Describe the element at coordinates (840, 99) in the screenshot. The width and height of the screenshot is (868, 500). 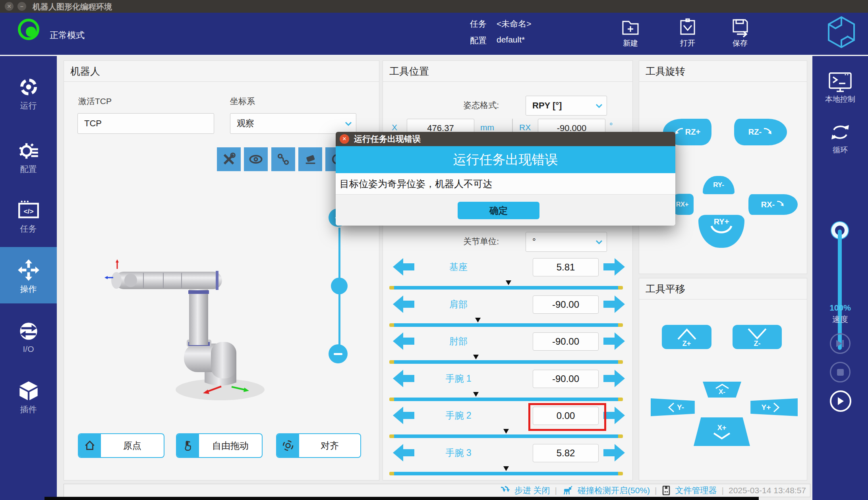
I see `local-control-label: 本地控制` at that location.